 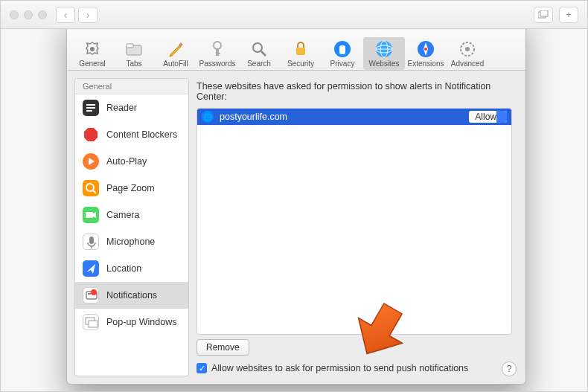 I want to click on popup-windows-icon, so click(x=91, y=322).